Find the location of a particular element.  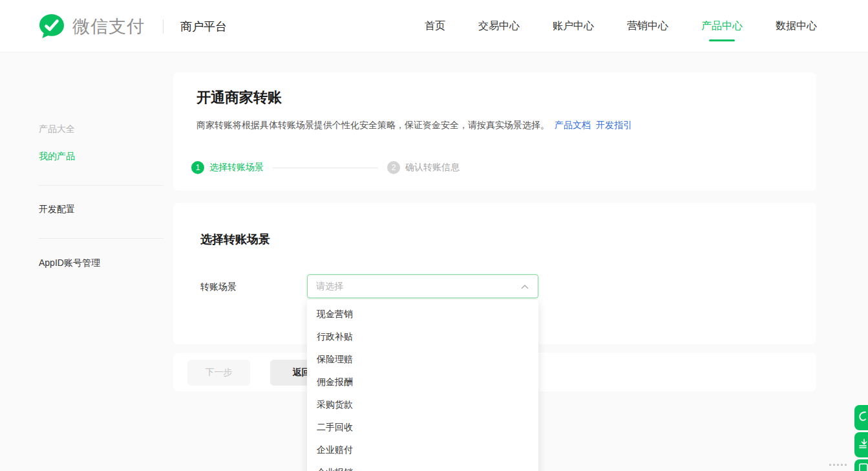

sidebar-section-label: 产品大全 is located at coordinates (57, 129).